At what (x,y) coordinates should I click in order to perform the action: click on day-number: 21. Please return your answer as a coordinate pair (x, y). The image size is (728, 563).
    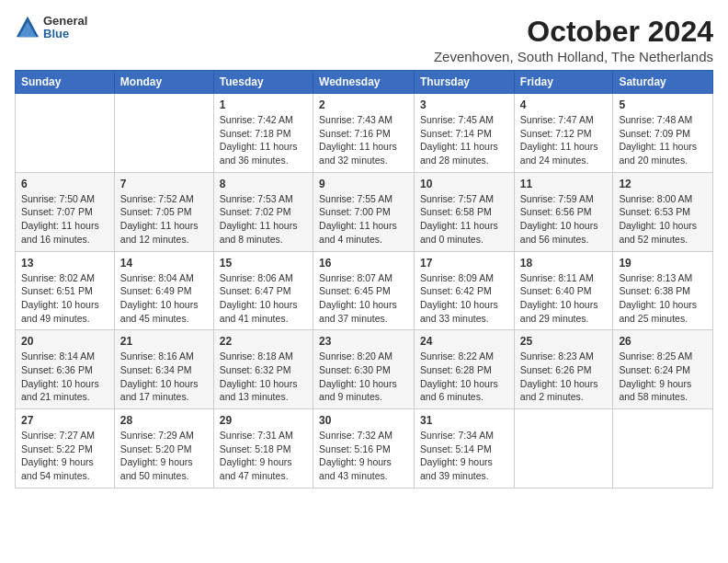
    Looking at the image, I should click on (164, 341).